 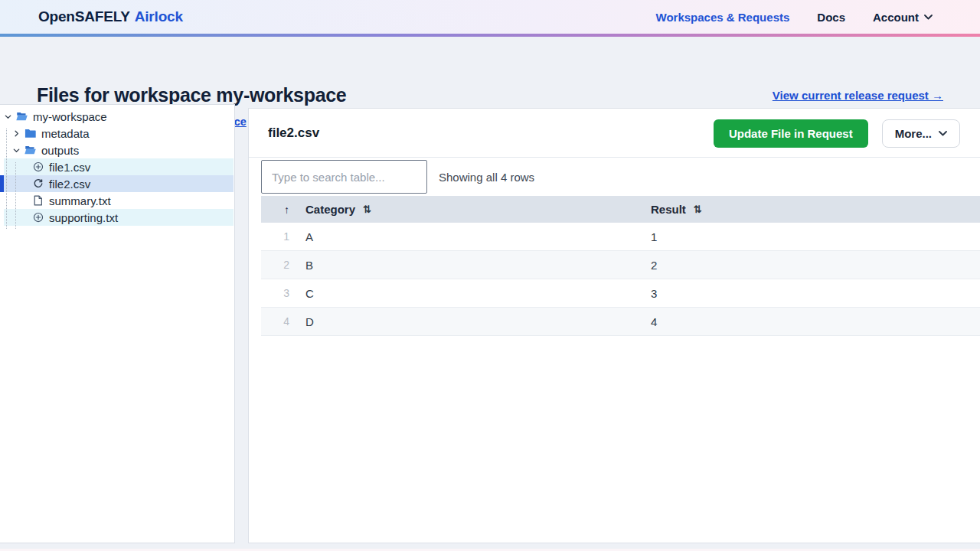 I want to click on table-row: 3 C 3, so click(x=620, y=294).